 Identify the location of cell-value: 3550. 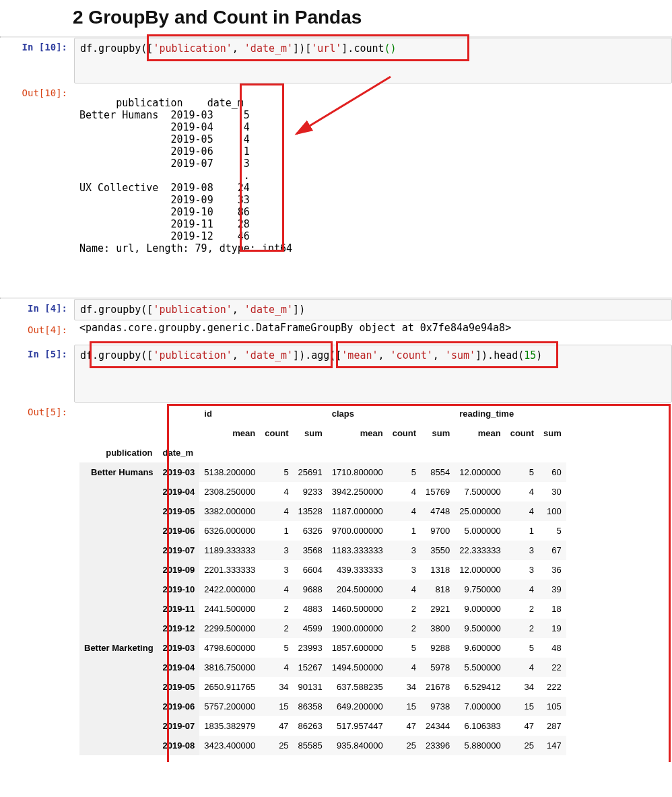
(438, 551).